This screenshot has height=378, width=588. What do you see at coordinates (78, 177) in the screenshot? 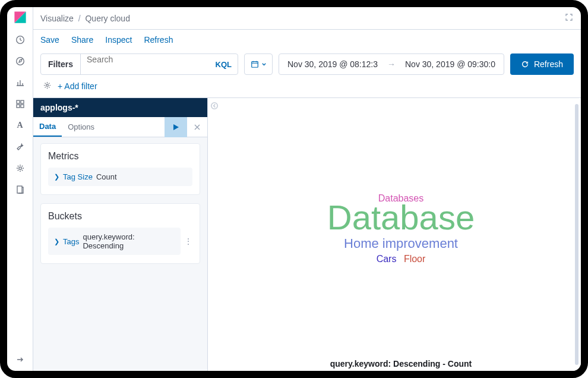
I see `metric-label: Tag Size` at bounding box center [78, 177].